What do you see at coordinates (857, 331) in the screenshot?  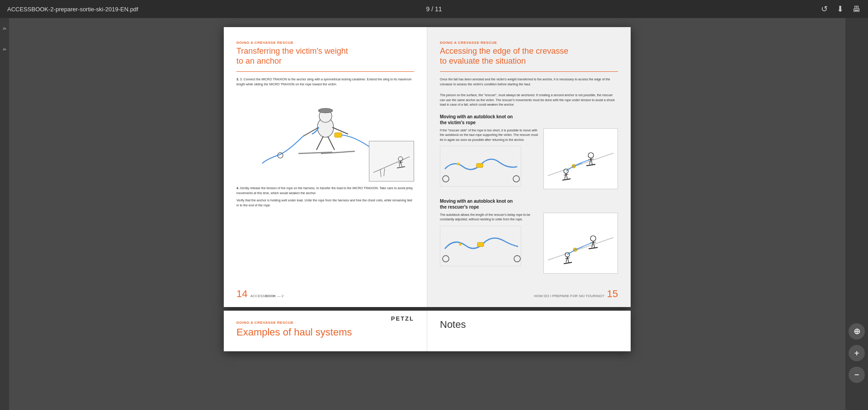 I see `expand-button: ⊕` at bounding box center [857, 331].